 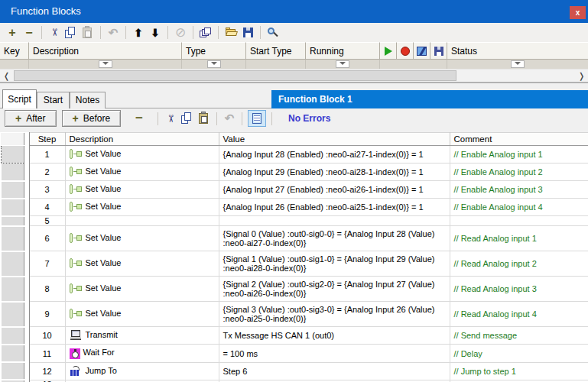 I want to click on column-status: Status, so click(x=518, y=50).